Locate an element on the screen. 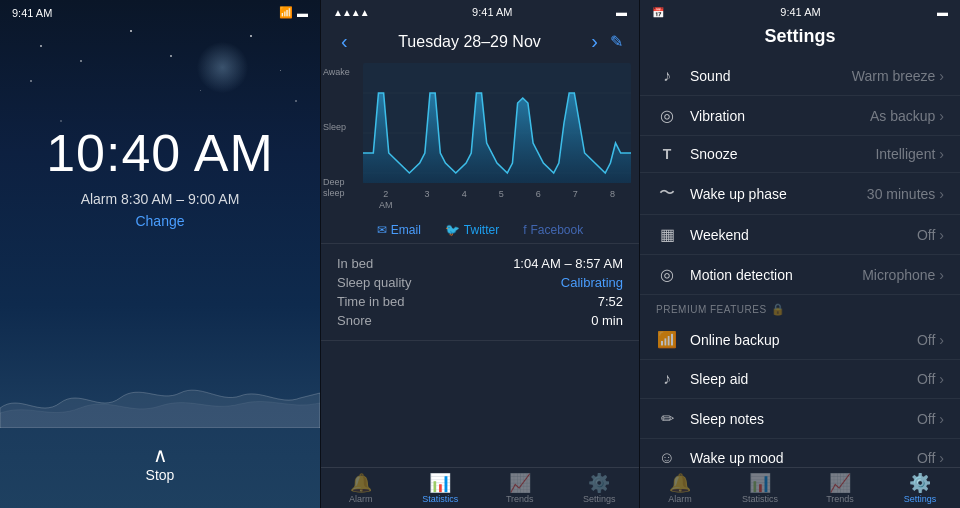  trends-tab-settings-label: Trends is located at coordinates (840, 499).